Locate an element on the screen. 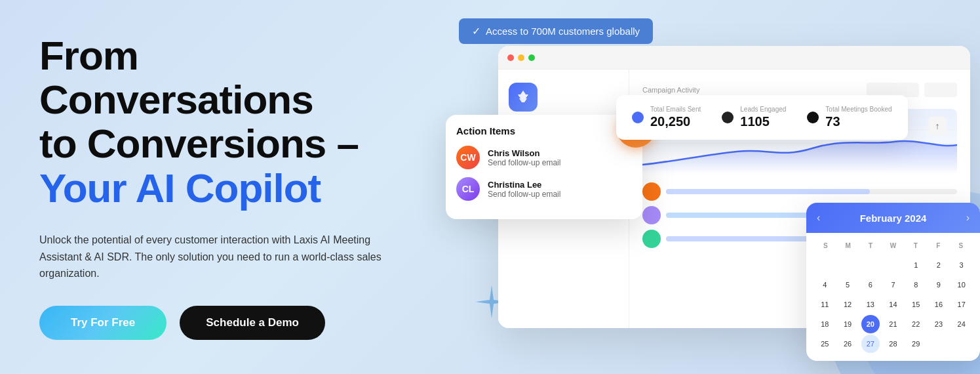 The image size is (980, 374). stat-label-leads: Leads Engaged is located at coordinates (763, 109).